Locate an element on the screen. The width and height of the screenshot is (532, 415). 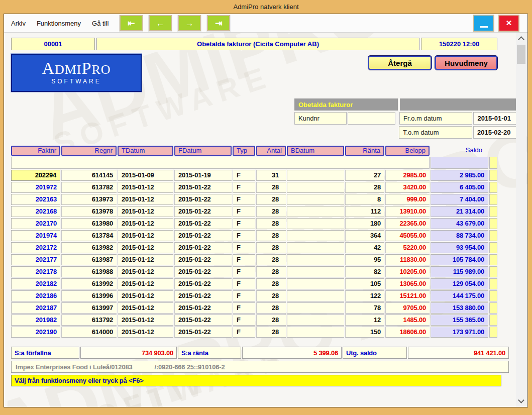
column-header-typ: Typ is located at coordinates (244, 151).